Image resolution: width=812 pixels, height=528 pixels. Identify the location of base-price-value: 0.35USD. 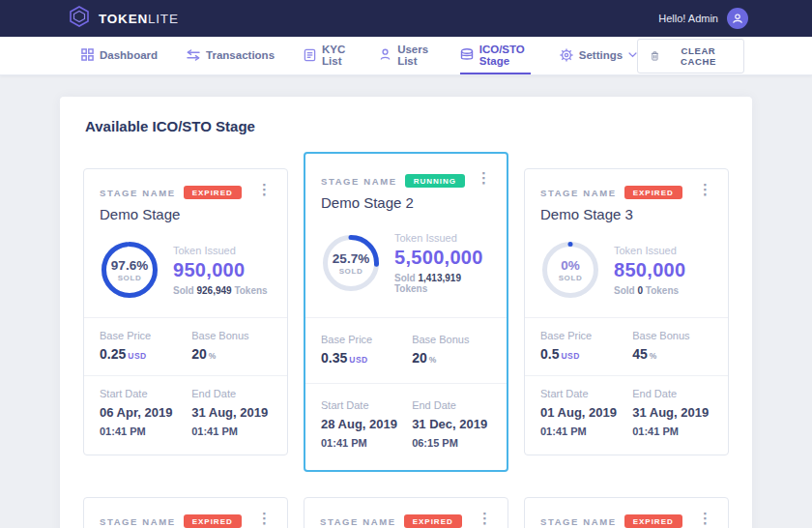
(366, 358).